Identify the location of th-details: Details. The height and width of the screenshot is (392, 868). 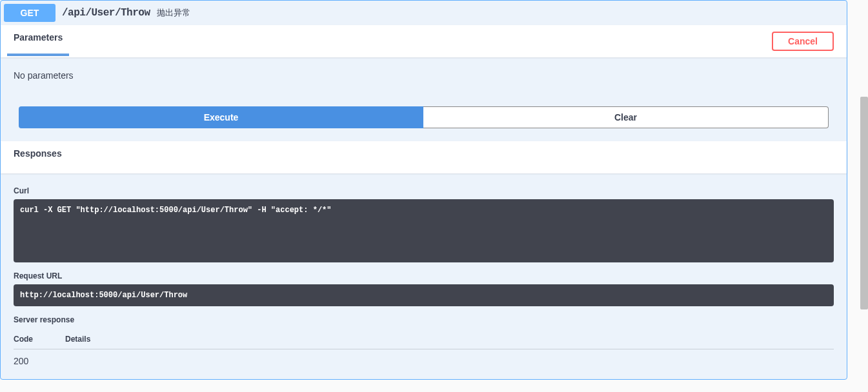
(77, 339).